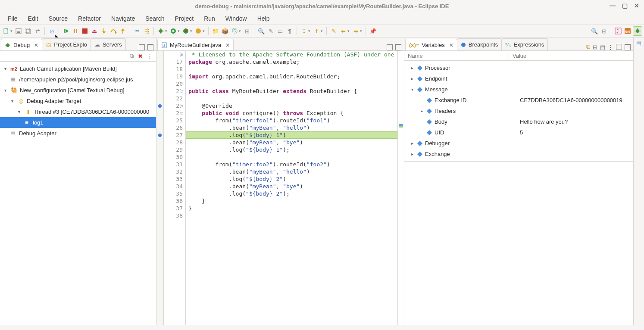 The height and width of the screenshot is (330, 644). What do you see at coordinates (519, 111) in the screenshot?
I see `variable-row: ▸Headers` at bounding box center [519, 111].